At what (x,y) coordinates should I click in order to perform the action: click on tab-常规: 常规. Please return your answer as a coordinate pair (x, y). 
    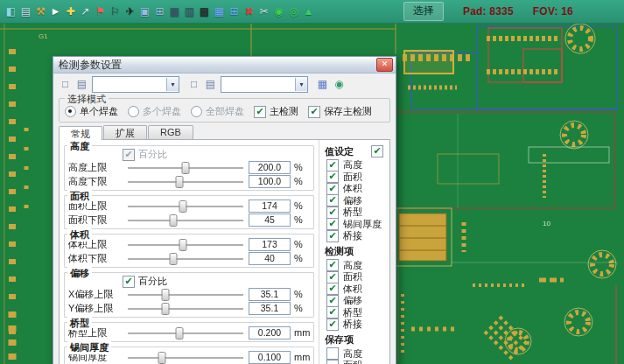
    Looking at the image, I should click on (81, 133).